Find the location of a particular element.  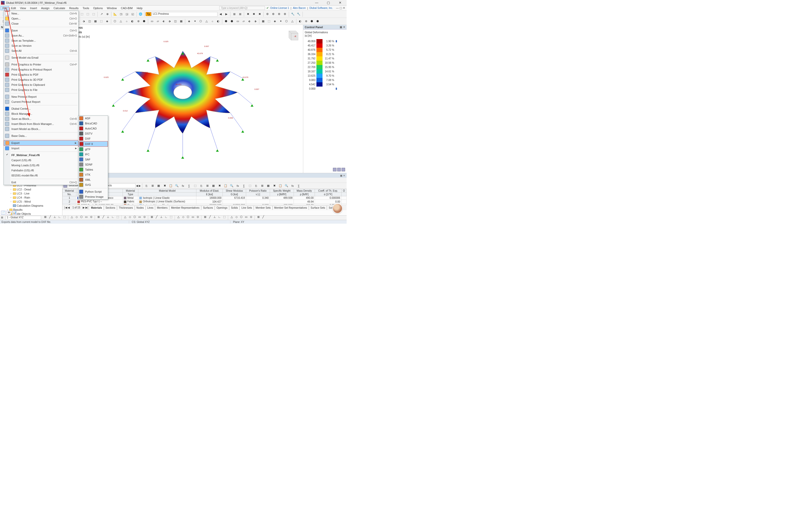

tab-solids: Solids is located at coordinates (234, 208).